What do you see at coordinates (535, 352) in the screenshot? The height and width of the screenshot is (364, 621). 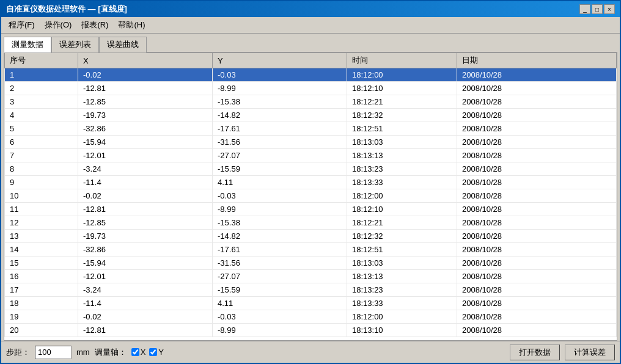 I see `open-data-button: 打开数据` at bounding box center [535, 352].